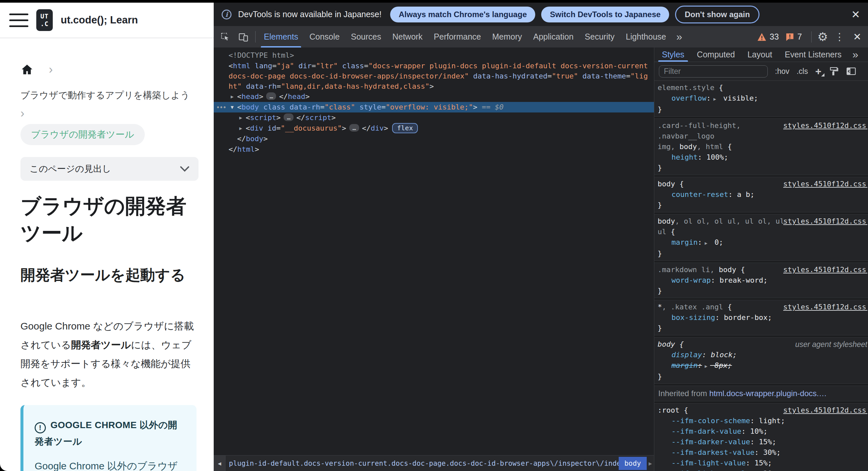 This screenshot has height=471, width=868. I want to click on dom-tree-row: <html lang="ja" dir="ltr" class="docs-wr…, so click(434, 76).